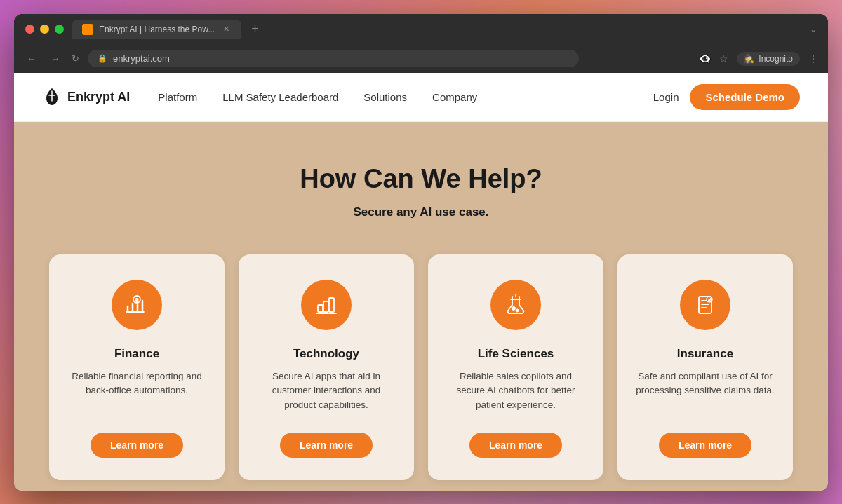 The height and width of the screenshot is (504, 842). Describe the element at coordinates (137, 354) in the screenshot. I see `finance-title: Finance` at that location.